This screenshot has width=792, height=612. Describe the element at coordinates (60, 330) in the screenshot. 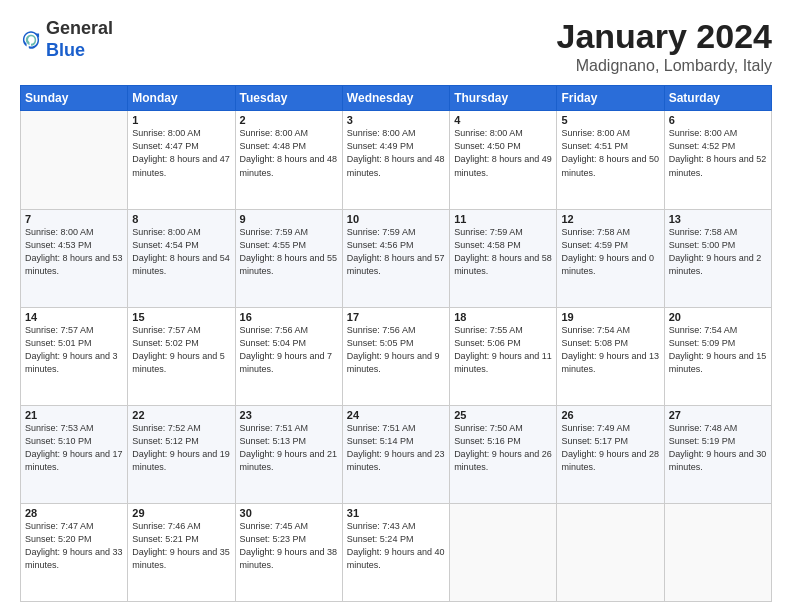

I see `sunrise-text: Sunrise: 7:57 AM` at that location.